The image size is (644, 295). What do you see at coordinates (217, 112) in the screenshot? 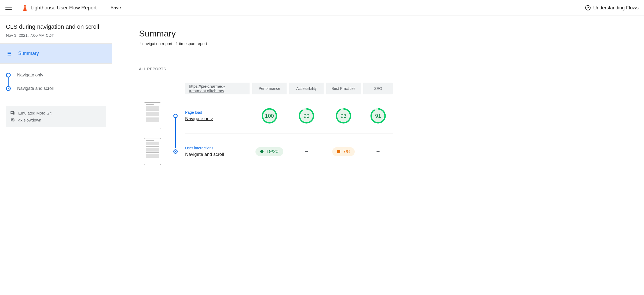
I see `report-type-label: Page load` at bounding box center [217, 112].